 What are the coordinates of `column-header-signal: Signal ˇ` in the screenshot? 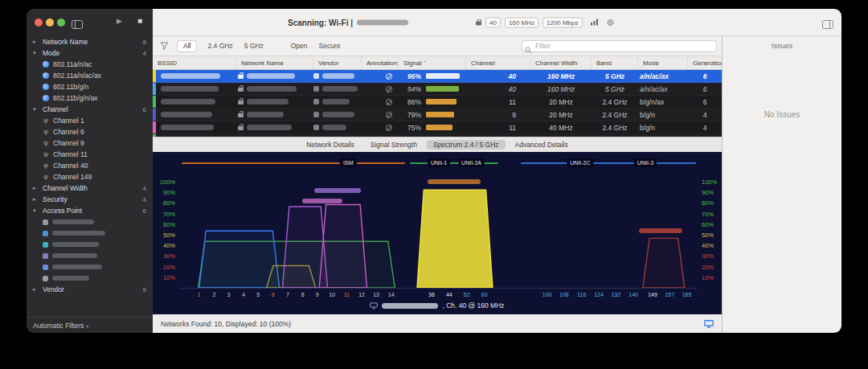 It's located at (432, 63).